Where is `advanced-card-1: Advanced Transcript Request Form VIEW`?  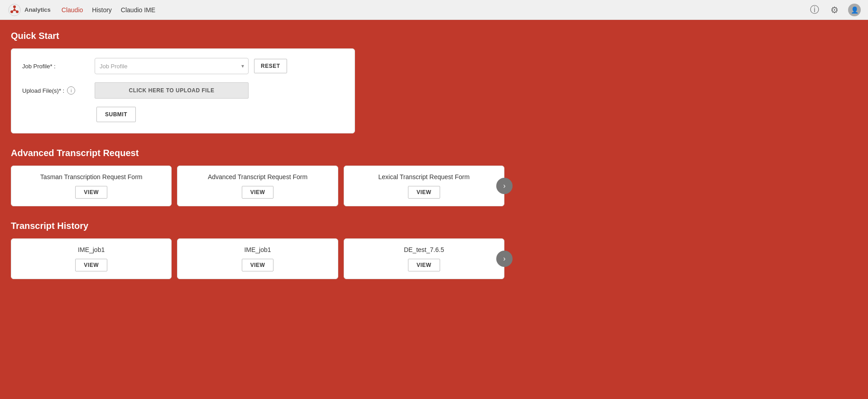 advanced-card-1: Advanced Transcript Request Form VIEW is located at coordinates (257, 186).